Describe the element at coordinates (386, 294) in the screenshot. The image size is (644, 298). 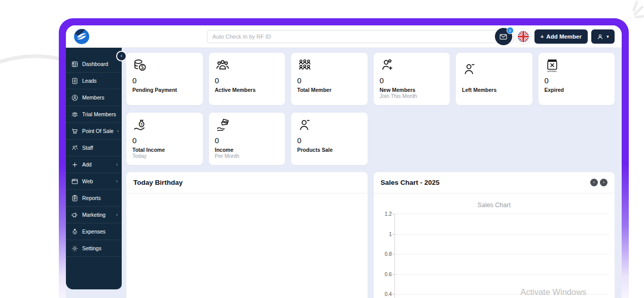
I see `y-tick-label: 0.4` at that location.